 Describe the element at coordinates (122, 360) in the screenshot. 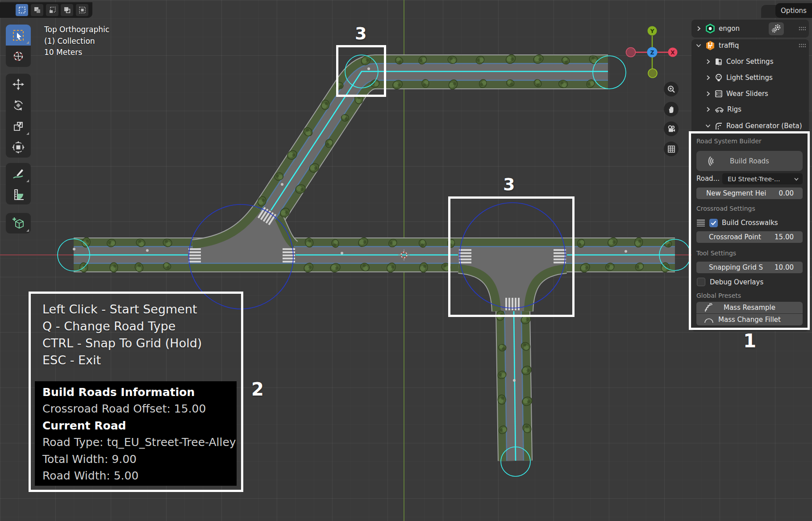

I see `shortcut-line: ESC - Exit` at that location.